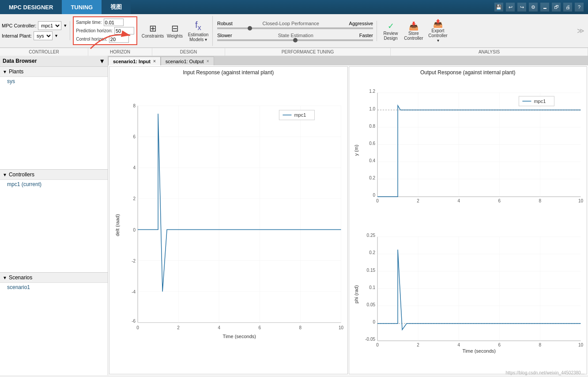  Describe the element at coordinates (372, 91) in the screenshot. I see `svg-text: 1.2` at that location.